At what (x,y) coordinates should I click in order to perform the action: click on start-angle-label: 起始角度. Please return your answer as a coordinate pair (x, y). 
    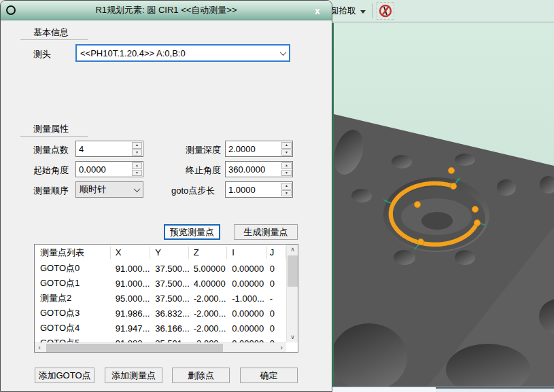
    Looking at the image, I should click on (51, 171).